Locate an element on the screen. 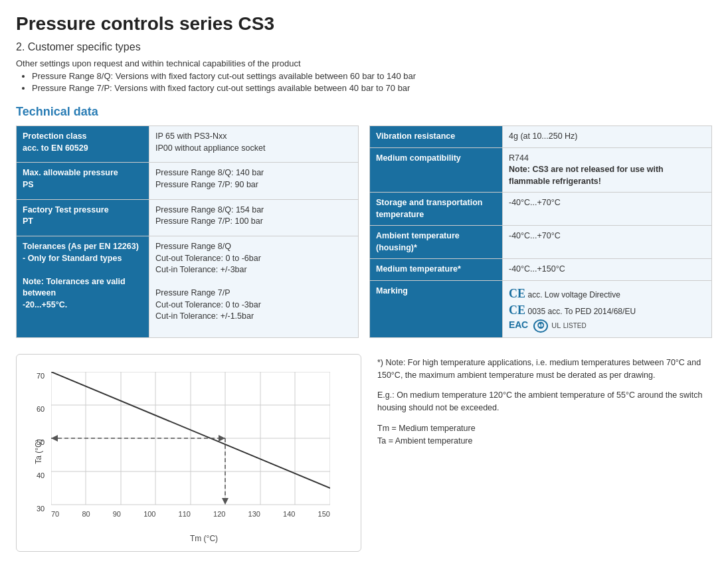  right-table-label: Ambient temperature (housing)* is located at coordinates (436, 242).